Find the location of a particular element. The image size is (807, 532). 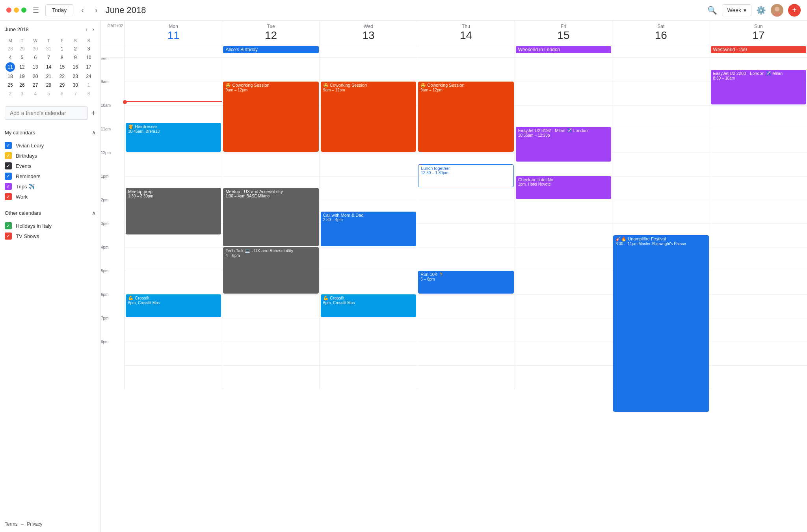

day-number: 16 is located at coordinates (661, 35).